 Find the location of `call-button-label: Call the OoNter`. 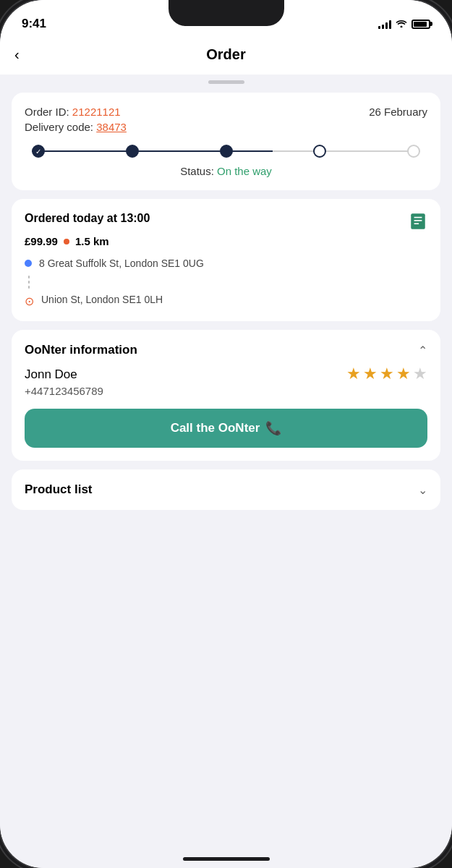

call-button-label: Call the OoNter is located at coordinates (216, 428).